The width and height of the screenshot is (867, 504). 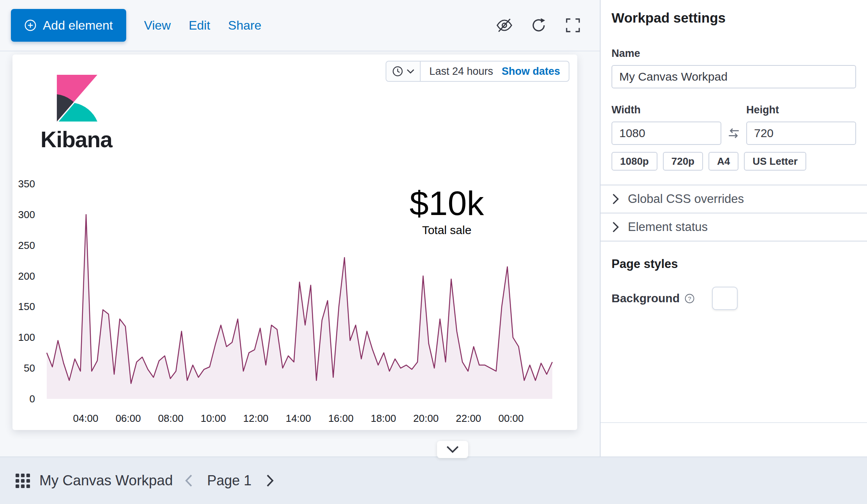 What do you see at coordinates (734, 227) in the screenshot?
I see `element-status-accordion: Element status` at bounding box center [734, 227].